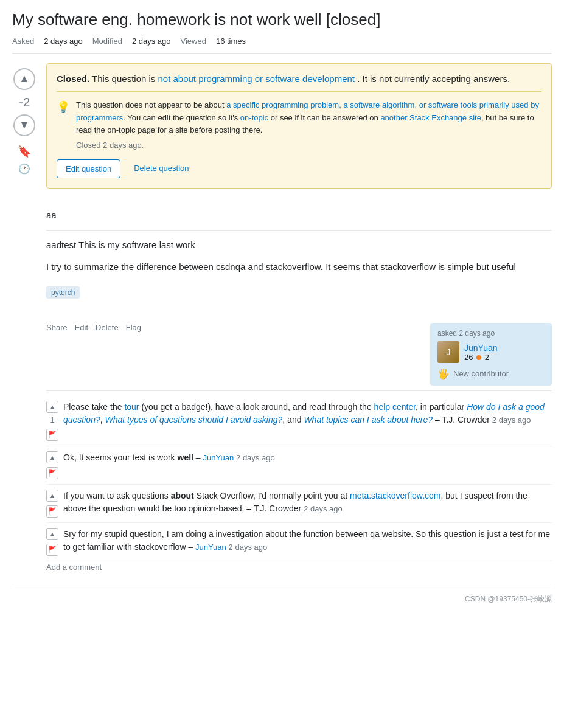  Describe the element at coordinates (231, 41) in the screenshot. I see `viewed-count: 16 times` at that location.